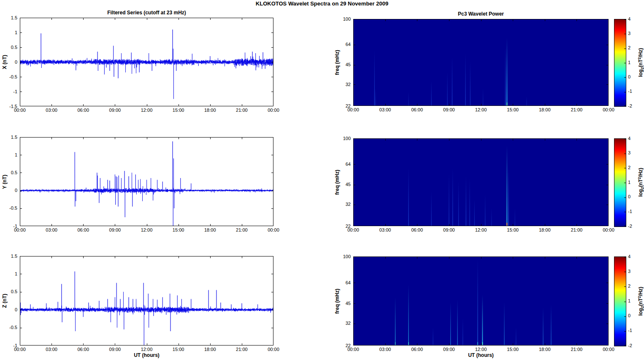 The image size is (644, 359). Describe the element at coordinates (641, 182) in the screenshot. I see `colorbar-label-mid: log2(nT2/Hz)` at that location.